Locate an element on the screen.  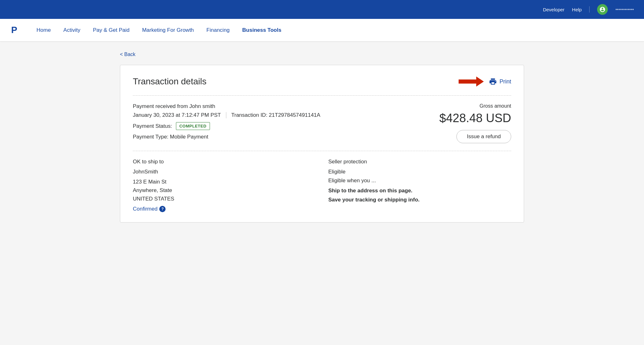
printer-icon is located at coordinates (493, 82).